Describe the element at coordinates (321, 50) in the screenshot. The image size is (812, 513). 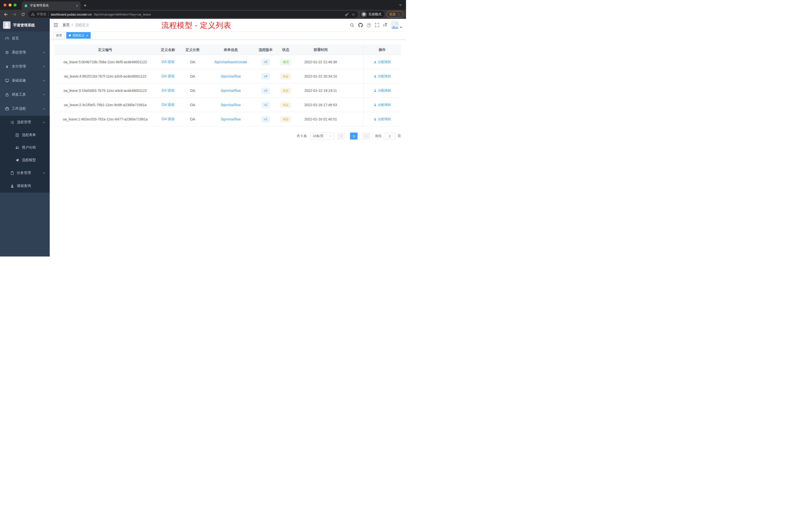
I see `column-header: 部署时间` at that location.